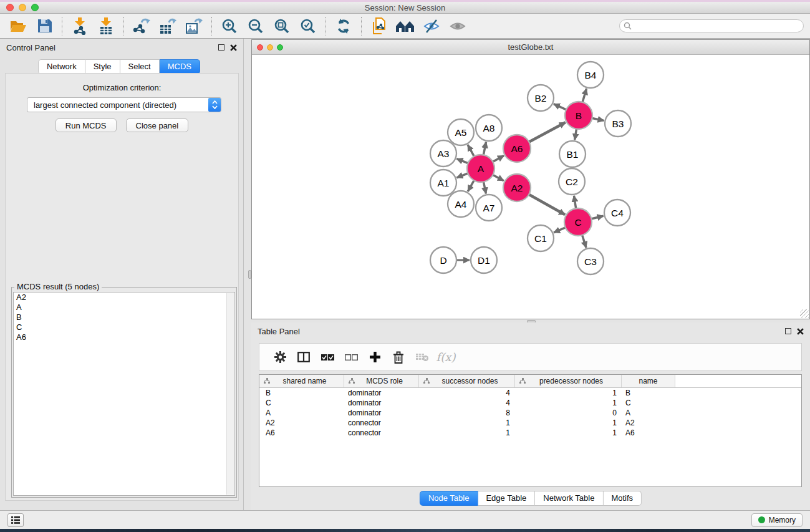 This screenshot has height=532, width=810. I want to click on tab-motifs: Motifs, so click(622, 498).